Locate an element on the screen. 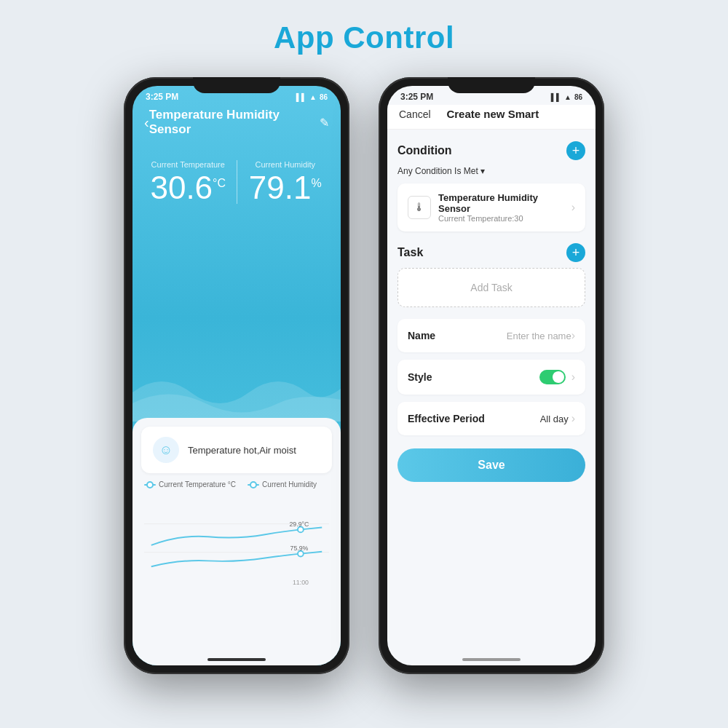  battery-icon-2: 86 is located at coordinates (578, 98).